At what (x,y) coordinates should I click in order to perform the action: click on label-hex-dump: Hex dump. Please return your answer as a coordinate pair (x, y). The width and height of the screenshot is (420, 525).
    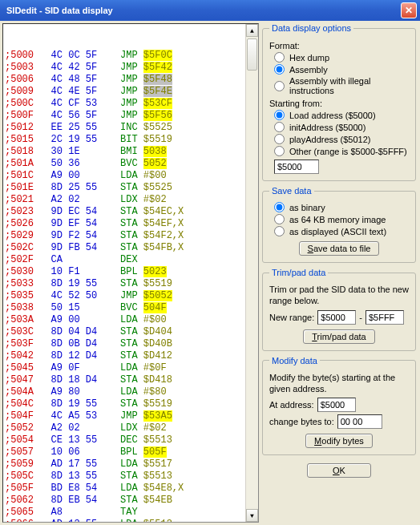
    Looking at the image, I should click on (309, 58).